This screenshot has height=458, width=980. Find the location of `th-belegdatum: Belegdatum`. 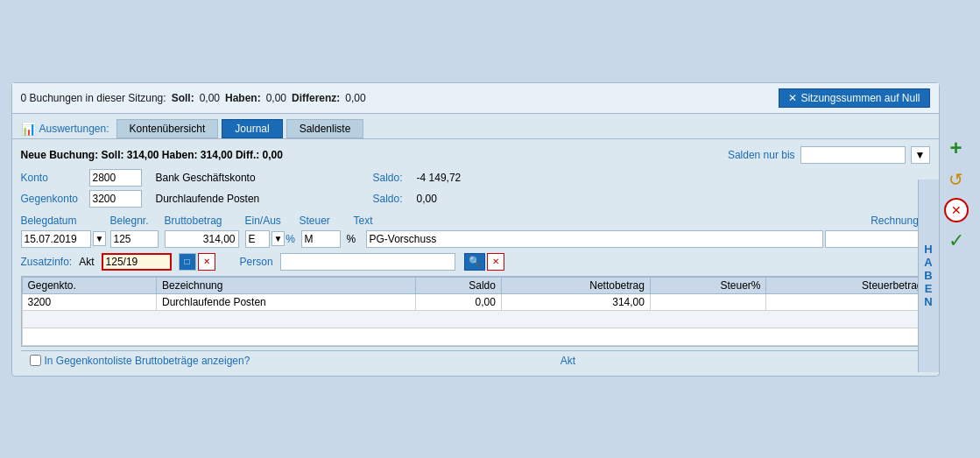

th-belegdatum: Belegdatum is located at coordinates (65, 221).